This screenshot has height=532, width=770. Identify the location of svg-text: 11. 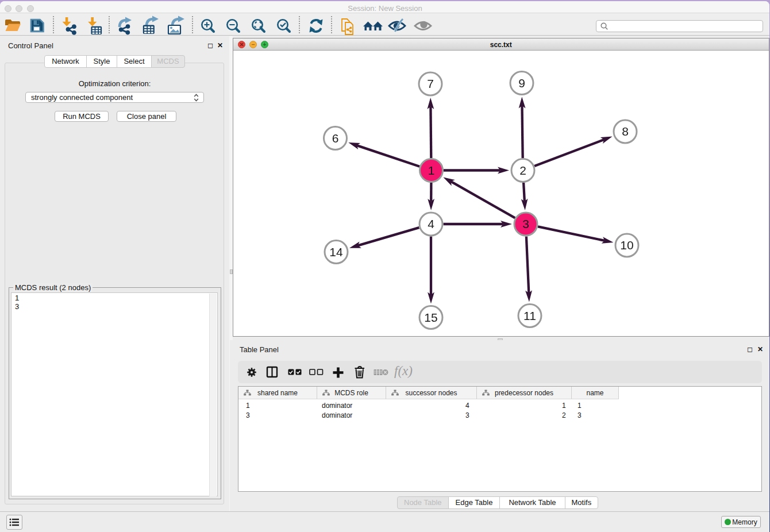
(530, 316).